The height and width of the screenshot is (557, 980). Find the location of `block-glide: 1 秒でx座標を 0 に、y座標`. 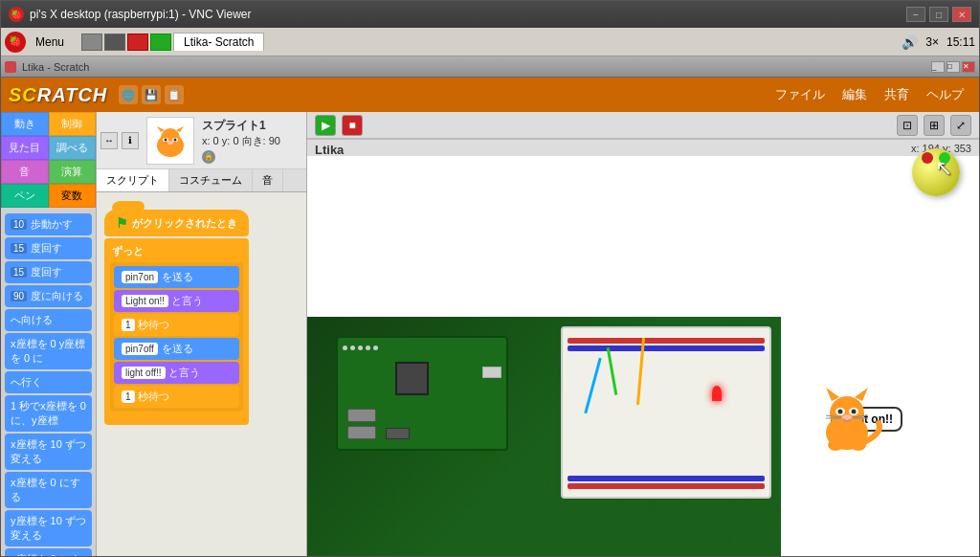

block-glide: 1 秒でx座標を 0 に、y座標 is located at coordinates (48, 413).